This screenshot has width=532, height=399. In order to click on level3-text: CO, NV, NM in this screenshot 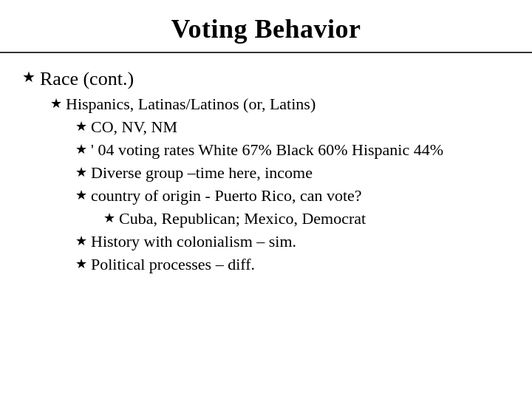, I will do `click(134, 127)`.